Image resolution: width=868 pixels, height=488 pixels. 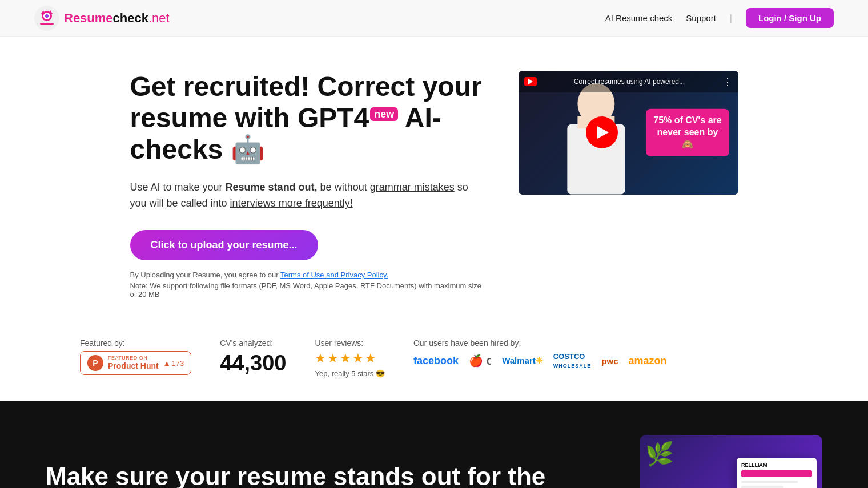 I want to click on hero-title: Get recruited! Correct your resume with …, so click(x=307, y=118).